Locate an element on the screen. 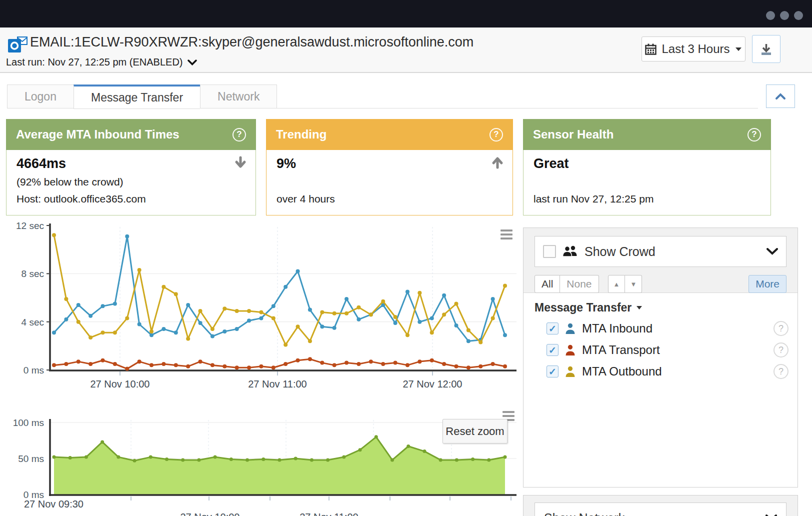 The height and width of the screenshot is (516, 812). legend-item-mta-transport: ✓ MTA Transport ? is located at coordinates (666, 350).